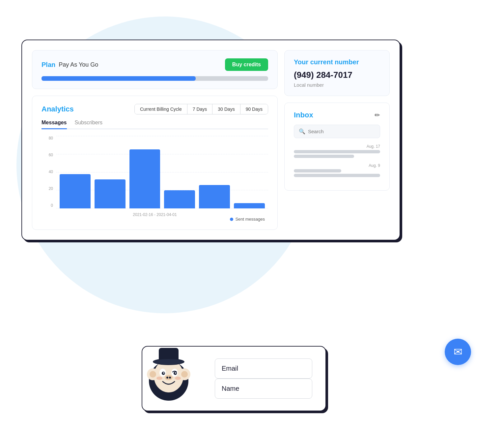 This screenshot has width=504, height=431. What do you see at coordinates (324, 156) in the screenshot?
I see `inbox-line-1b` at bounding box center [324, 156].